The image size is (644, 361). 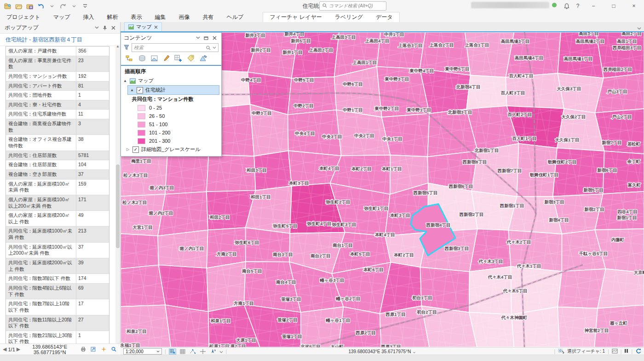 I want to click on contents-search-input: 検索, so click(x=175, y=48).